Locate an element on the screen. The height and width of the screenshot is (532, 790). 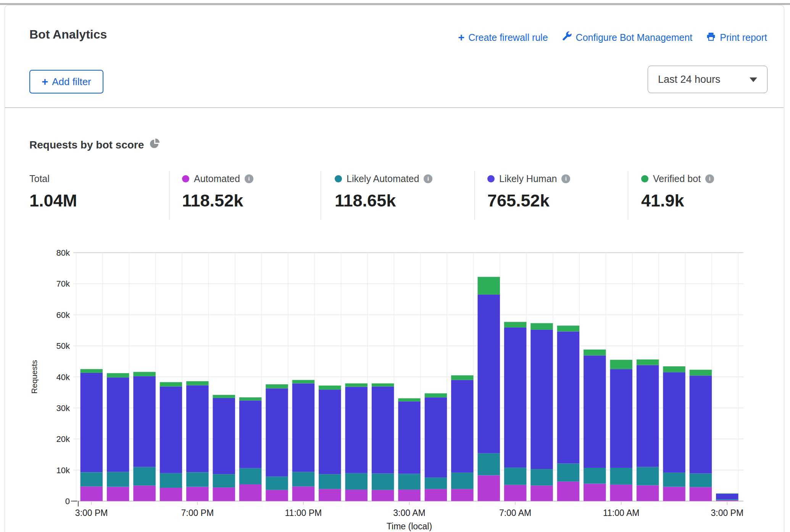
print-report-link: Print report is located at coordinates (737, 38).